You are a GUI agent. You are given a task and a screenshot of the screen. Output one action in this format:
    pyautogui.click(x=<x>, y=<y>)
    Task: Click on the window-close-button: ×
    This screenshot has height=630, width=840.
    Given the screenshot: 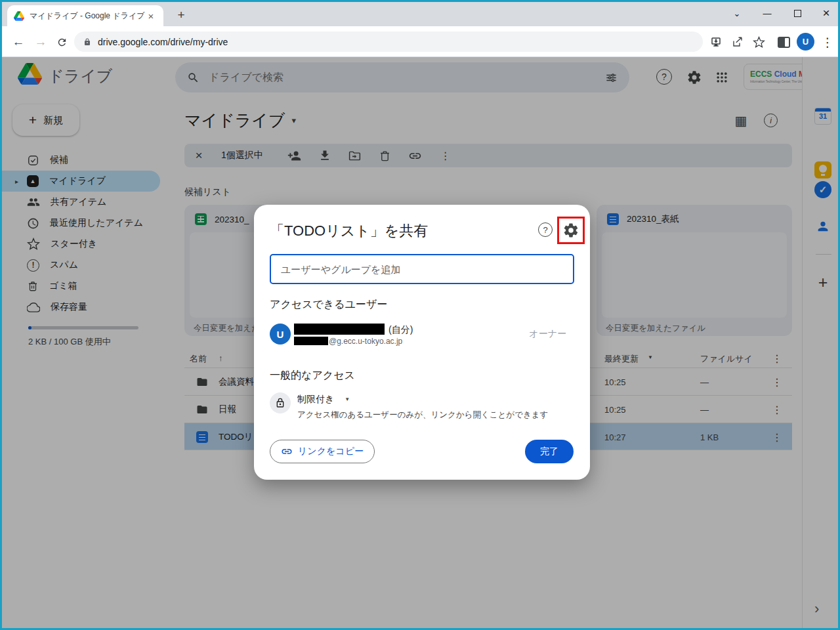 What is the action you would take?
    pyautogui.click(x=826, y=13)
    